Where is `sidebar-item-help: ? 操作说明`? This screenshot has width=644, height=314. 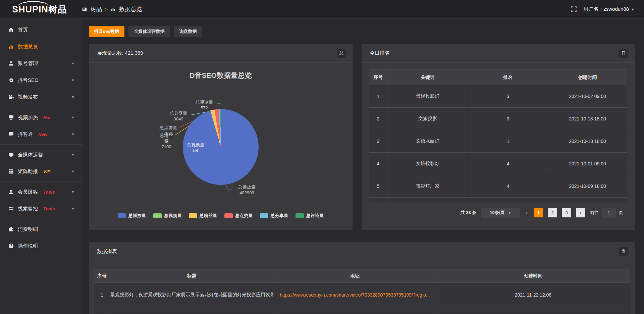 sidebar-item-help: ? 操作说明 is located at coordinates (41, 246).